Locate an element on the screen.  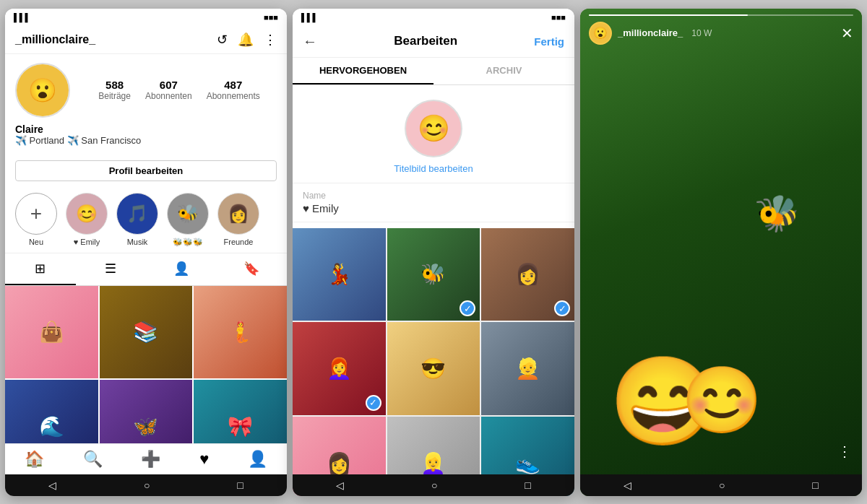
nav-search-icon: 🔍 is located at coordinates (92, 459).